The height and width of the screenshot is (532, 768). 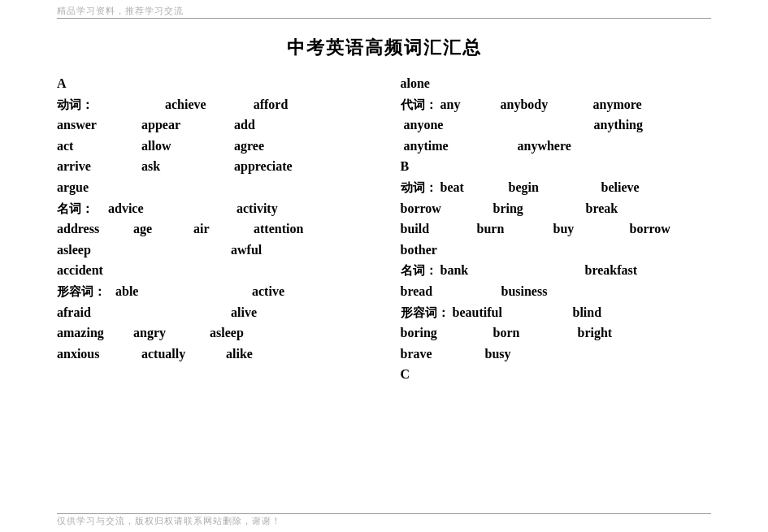 I want to click on b-verb-line-3: build burn buy borrow, so click(x=556, y=229).